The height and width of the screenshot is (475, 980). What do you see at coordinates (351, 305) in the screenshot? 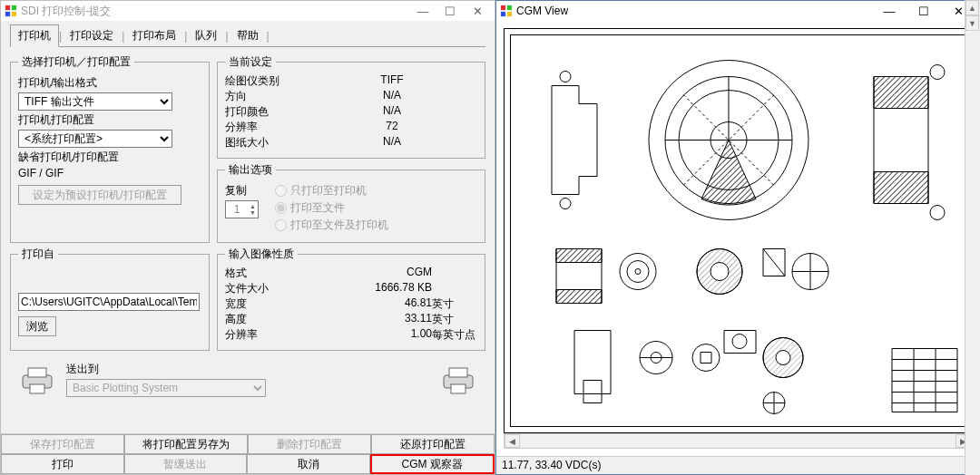
I see `image-row: 宽度46.81英寸` at bounding box center [351, 305].